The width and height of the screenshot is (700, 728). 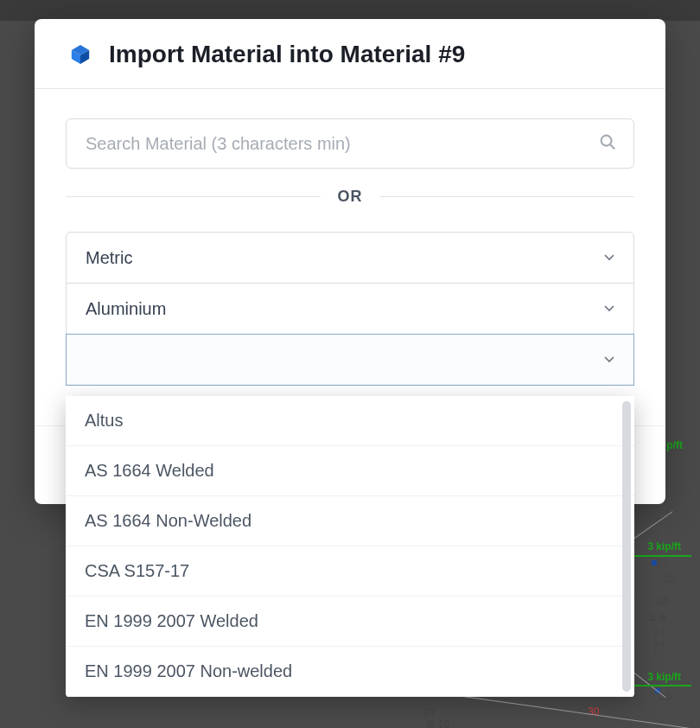 I want to click on dropdown-option: AS 1664 Non-Welded, so click(x=350, y=521).